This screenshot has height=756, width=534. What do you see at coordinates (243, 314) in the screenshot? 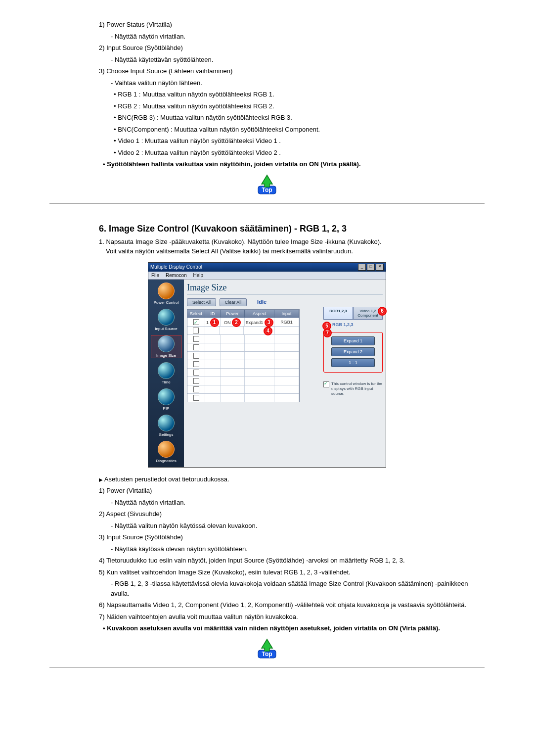
I see `grid-header: Select ID Power Aspect Input` at bounding box center [243, 314].